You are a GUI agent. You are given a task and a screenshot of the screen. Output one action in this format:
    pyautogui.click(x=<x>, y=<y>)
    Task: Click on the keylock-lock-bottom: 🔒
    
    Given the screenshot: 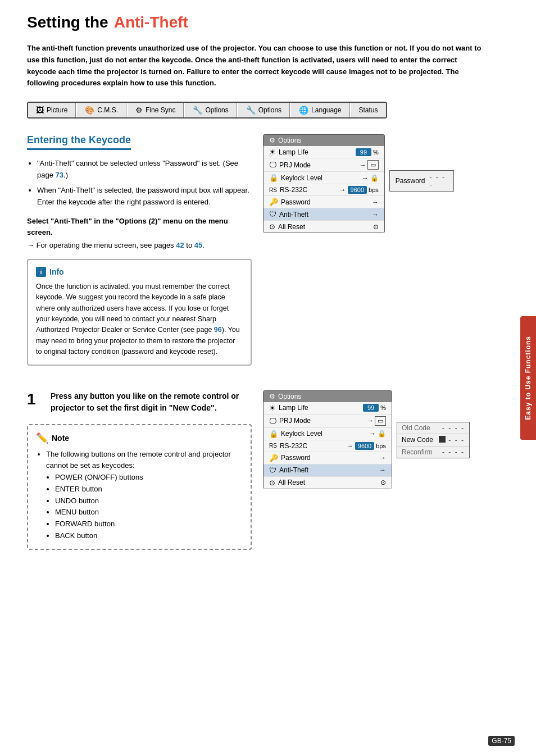 What is the action you would take?
    pyautogui.click(x=382, y=434)
    